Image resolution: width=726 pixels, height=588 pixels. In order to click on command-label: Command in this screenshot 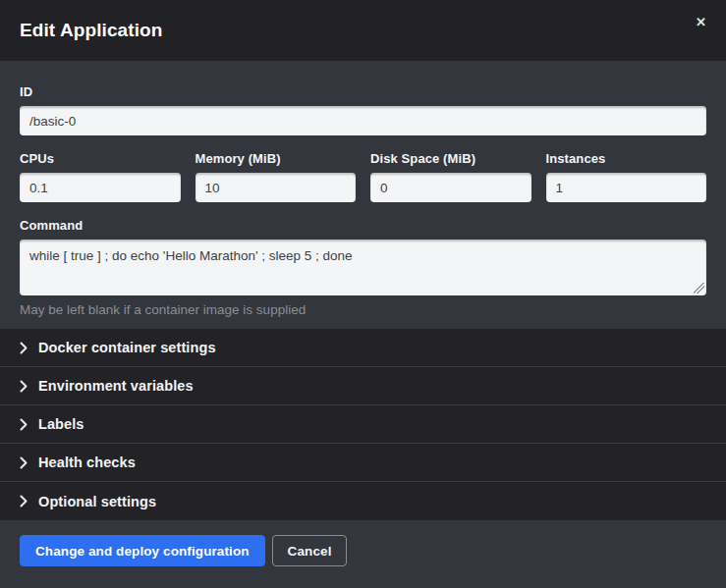, I will do `click(363, 226)`.